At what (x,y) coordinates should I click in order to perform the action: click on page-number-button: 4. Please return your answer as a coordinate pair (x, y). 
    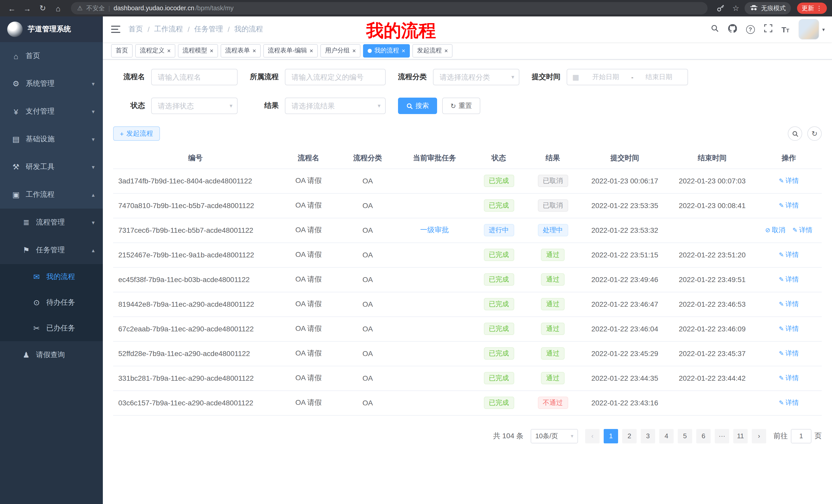
    Looking at the image, I should click on (667, 436).